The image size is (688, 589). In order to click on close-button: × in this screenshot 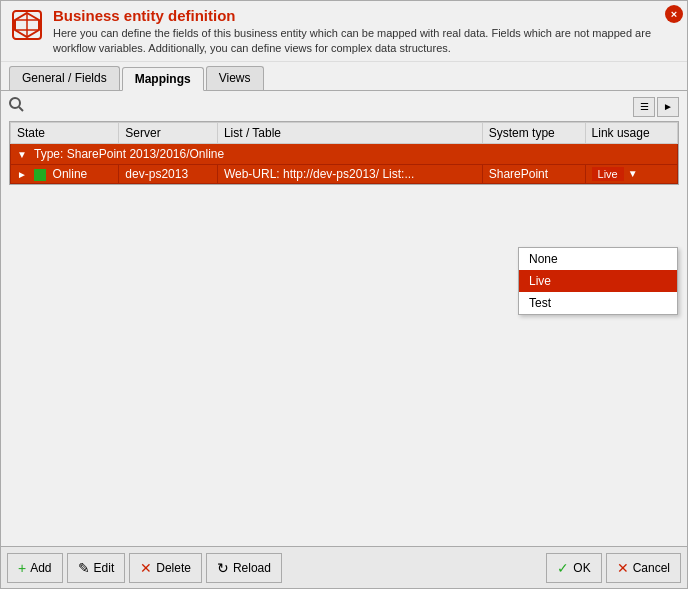, I will do `click(674, 14)`.